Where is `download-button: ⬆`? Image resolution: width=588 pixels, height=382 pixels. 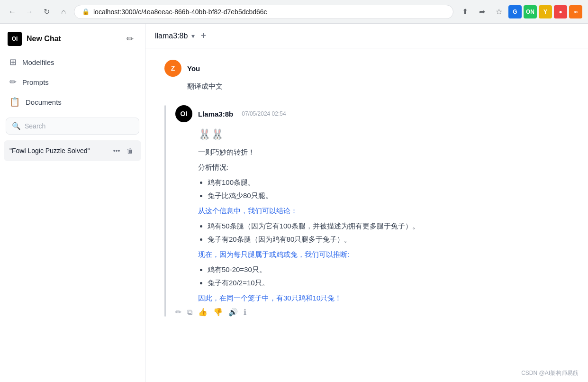 download-button: ⬆ is located at coordinates (465, 12).